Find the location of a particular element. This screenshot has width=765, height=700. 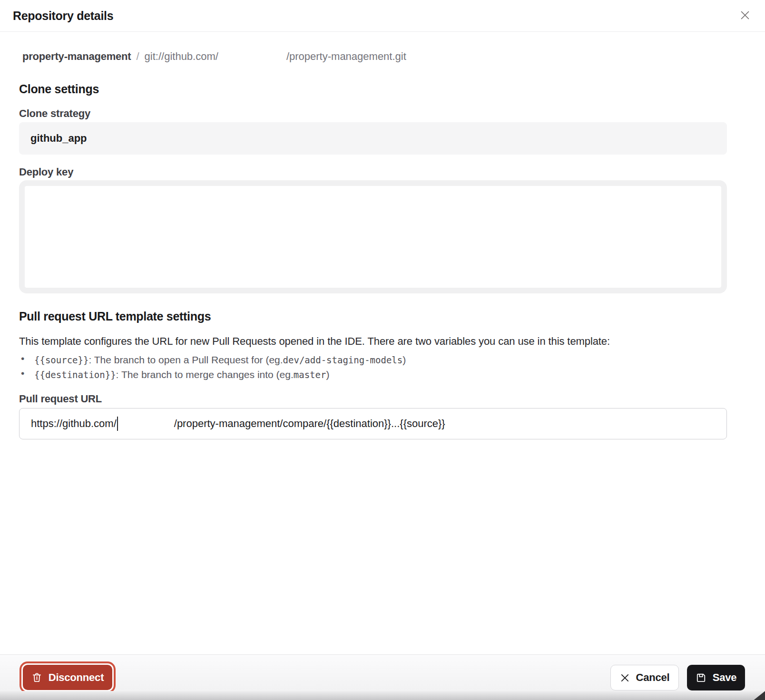

destination-variable-example: master is located at coordinates (310, 375).